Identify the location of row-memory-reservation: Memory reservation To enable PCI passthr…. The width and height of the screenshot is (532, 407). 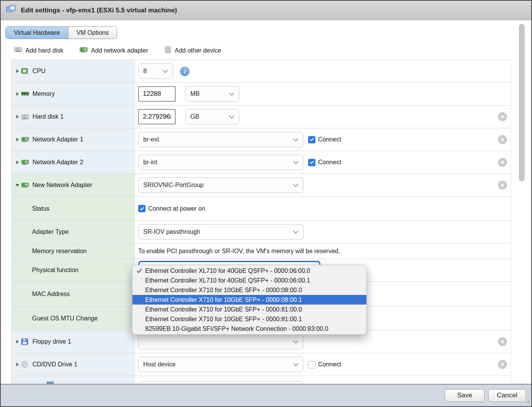
(261, 251).